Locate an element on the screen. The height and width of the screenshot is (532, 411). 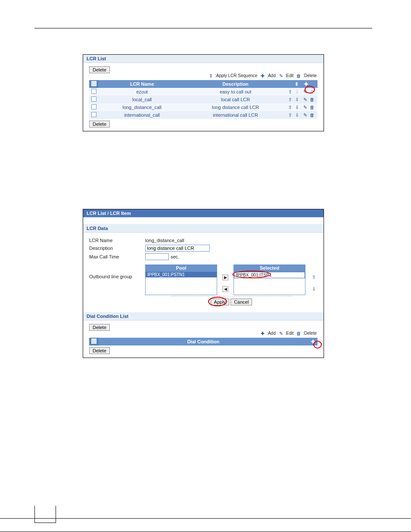
table-row: international_call international call LC… is located at coordinates (203, 115).